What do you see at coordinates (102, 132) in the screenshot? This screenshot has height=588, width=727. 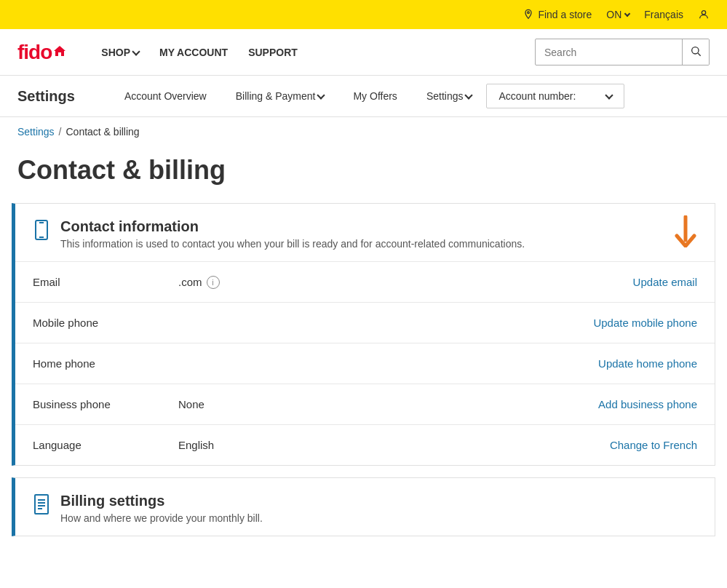 I see `breadcrumb-current: Contact & billing` at bounding box center [102, 132].